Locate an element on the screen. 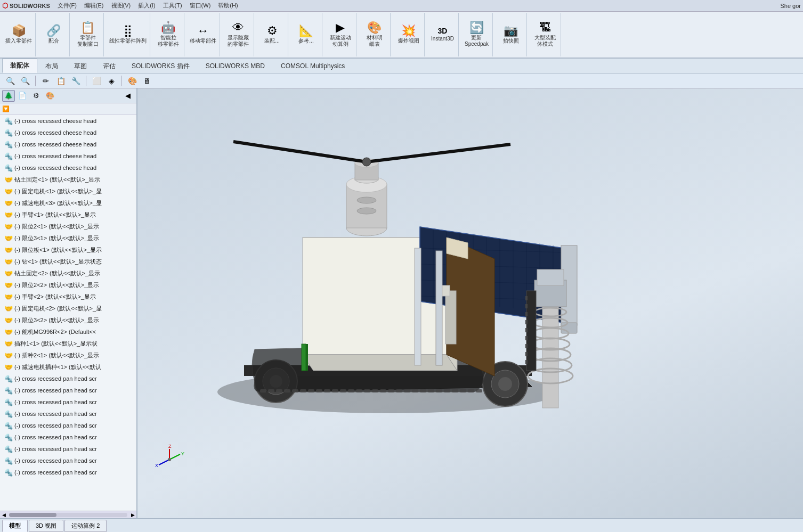 The image size is (803, 532). ribbon-show-hide: 👁 显示隐藏的零部件 is located at coordinates (238, 35).